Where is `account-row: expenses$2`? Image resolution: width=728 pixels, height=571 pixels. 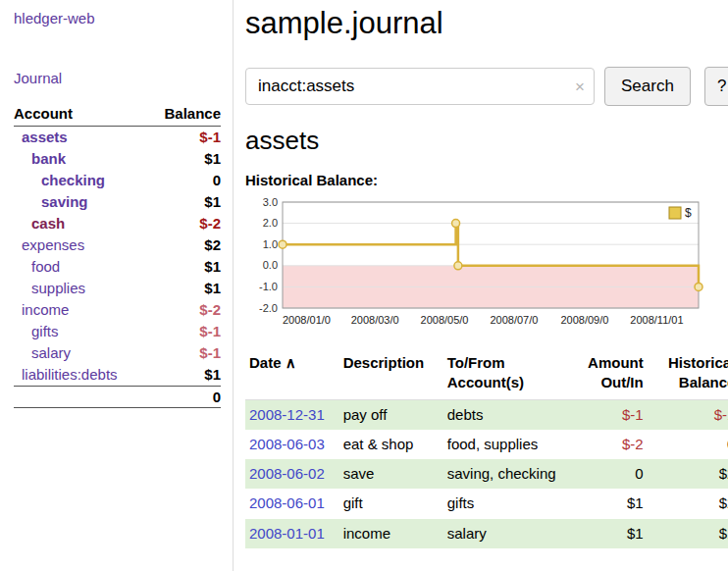 account-row: expenses$2 is located at coordinates (118, 245).